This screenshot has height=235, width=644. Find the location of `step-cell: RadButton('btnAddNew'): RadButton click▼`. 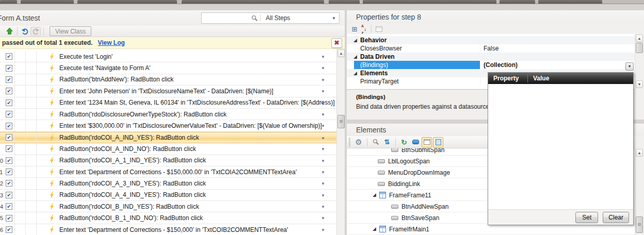

step-cell: RadButton('btnAddNew'): RadButton click▼ is located at coordinates (187, 79).